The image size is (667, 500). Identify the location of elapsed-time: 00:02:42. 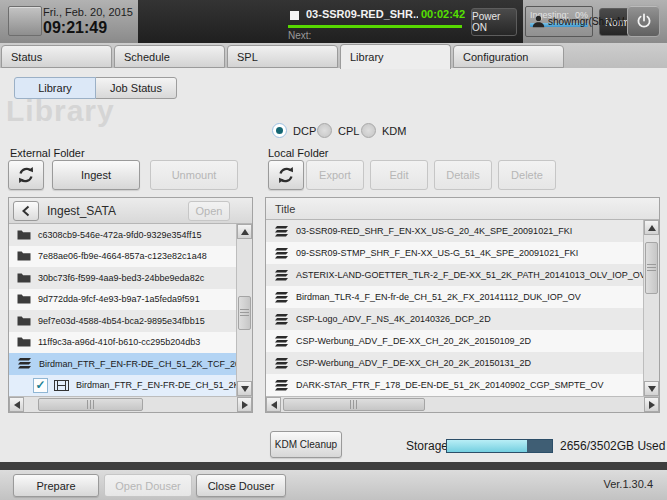
(443, 14).